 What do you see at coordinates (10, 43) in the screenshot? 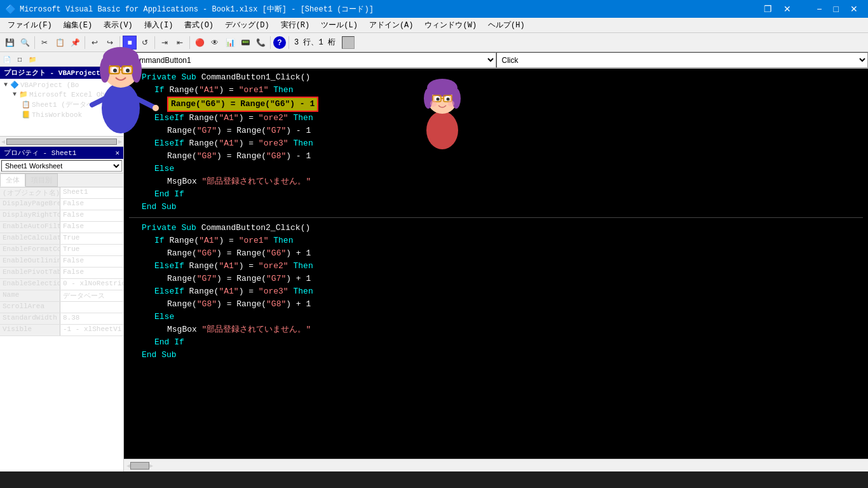
I see `toolbar-save-btn: 💾` at bounding box center [10, 43].